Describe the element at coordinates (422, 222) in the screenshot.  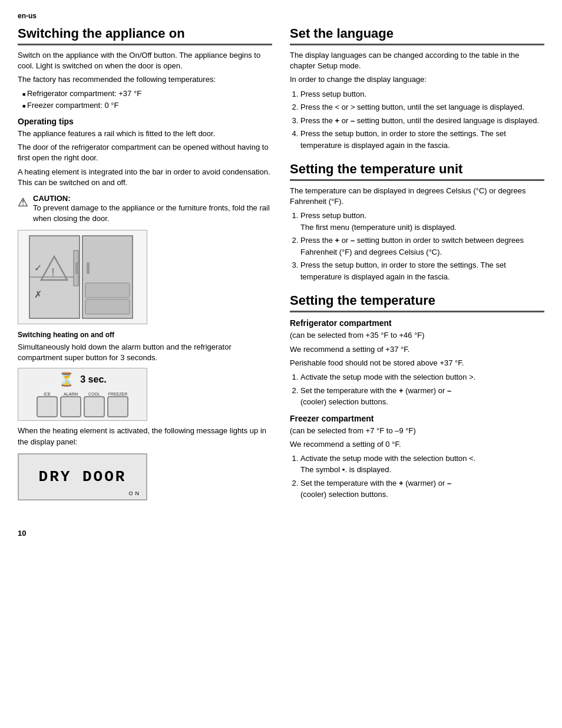
I see `list-item: Press setup button.The first menu (tempe…` at that location.